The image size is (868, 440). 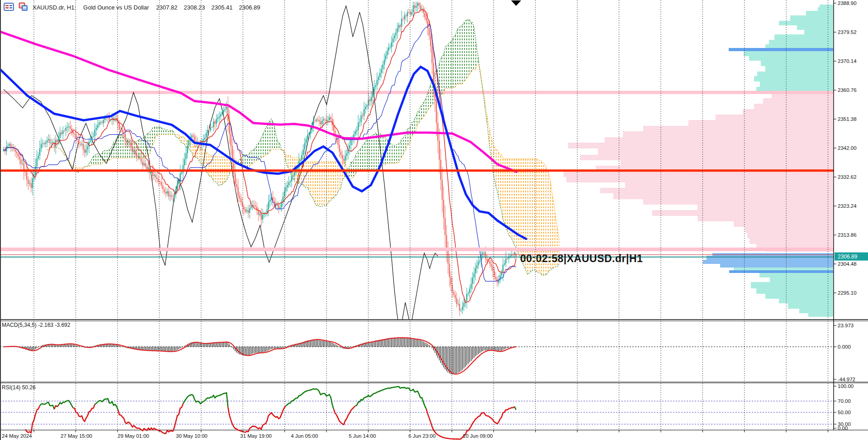 I want to click on quote-close: 2306.89, so click(x=250, y=7).